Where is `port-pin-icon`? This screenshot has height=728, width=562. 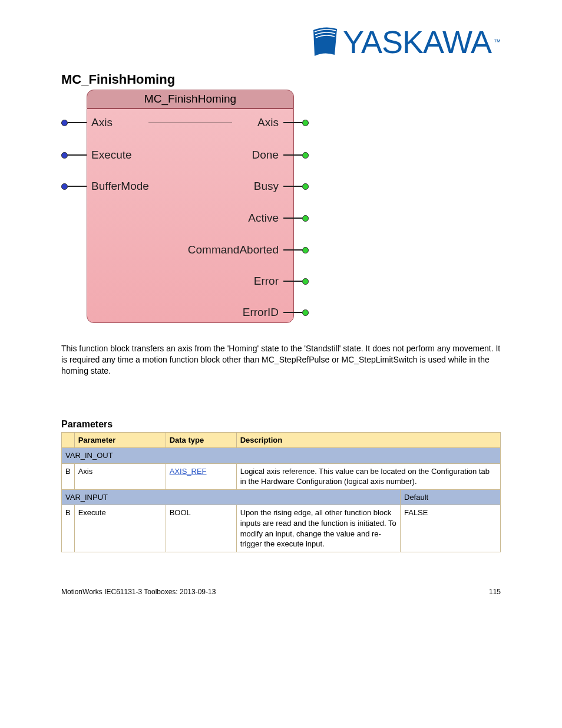
port-pin-icon is located at coordinates (74, 123).